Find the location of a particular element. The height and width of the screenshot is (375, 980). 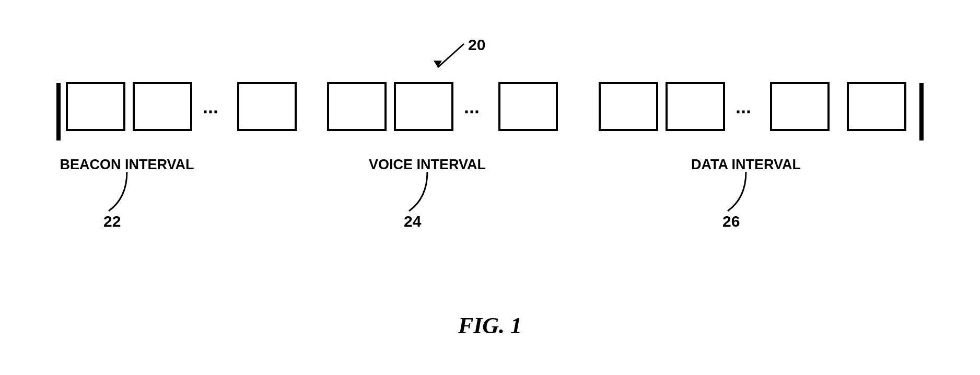

voice-dots: ... is located at coordinates (472, 107).